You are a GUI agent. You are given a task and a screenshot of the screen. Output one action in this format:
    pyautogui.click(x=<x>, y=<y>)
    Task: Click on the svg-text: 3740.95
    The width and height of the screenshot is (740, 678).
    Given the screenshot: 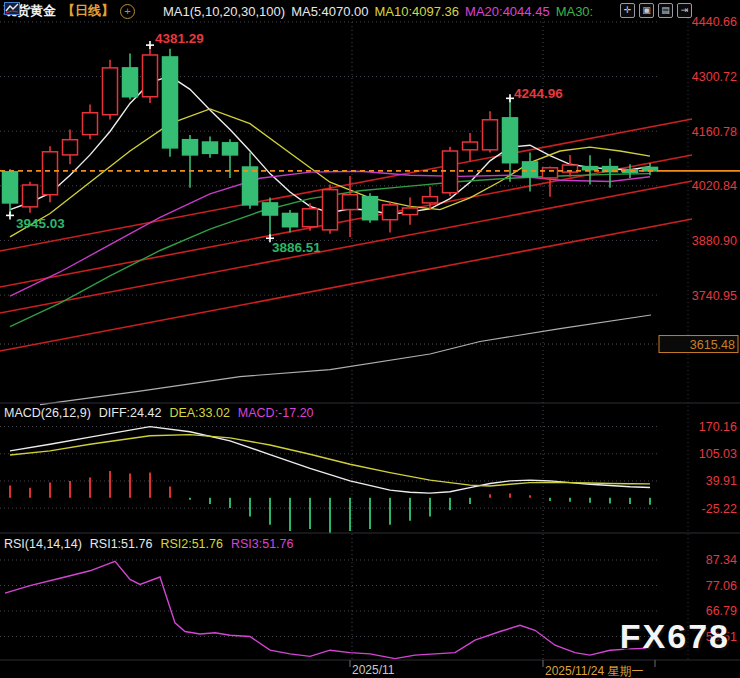 What is the action you would take?
    pyautogui.click(x=714, y=296)
    